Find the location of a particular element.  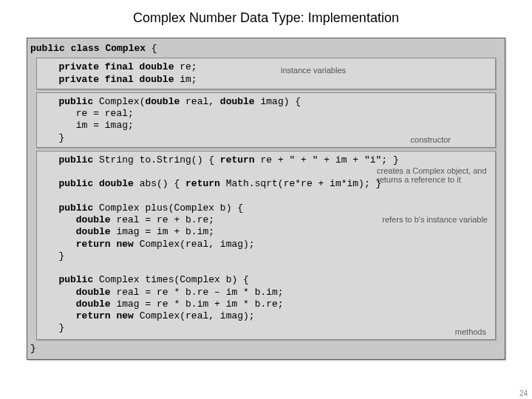

times-line-4: return new Complex(real, imag); is located at coordinates (266, 316).